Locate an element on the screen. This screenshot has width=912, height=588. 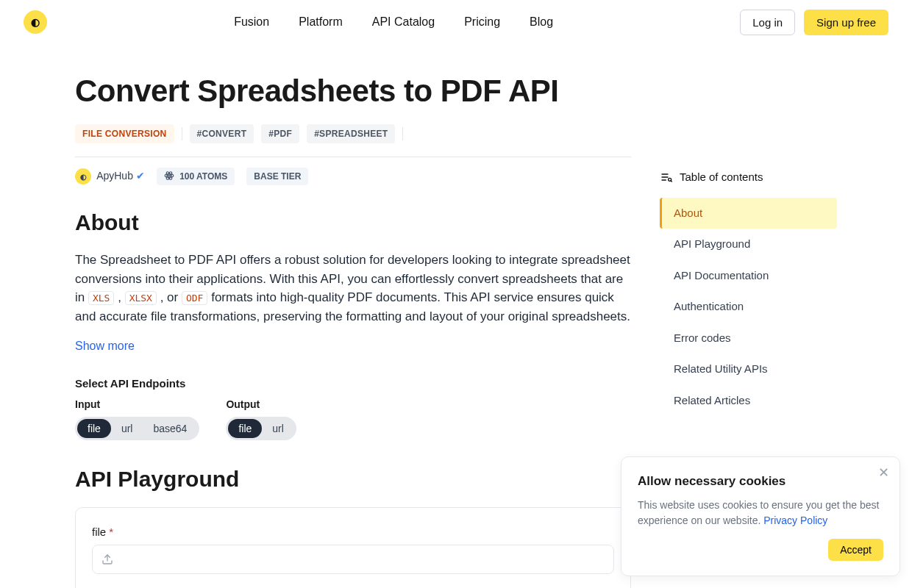
table-of-contents: Table of contents About API Playground A… is located at coordinates (749, 237).